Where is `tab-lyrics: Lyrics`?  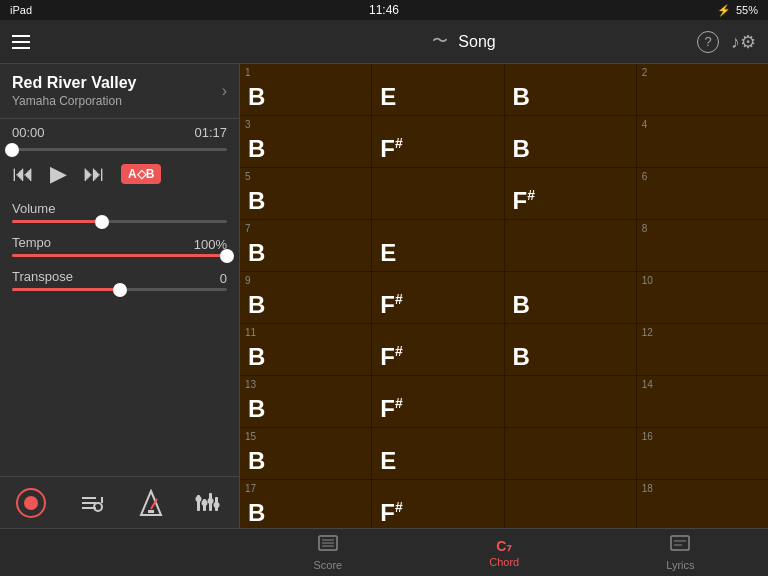
tab-lyrics: Lyrics is located at coordinates (680, 552).